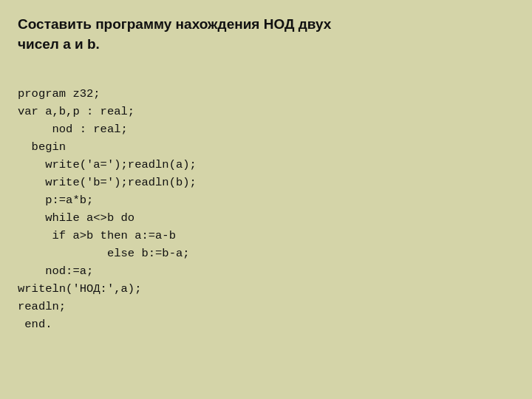 The width and height of the screenshot is (532, 399). What do you see at coordinates (266, 183) in the screenshot?
I see `code-line: write('b=');readln(b);` at bounding box center [266, 183].